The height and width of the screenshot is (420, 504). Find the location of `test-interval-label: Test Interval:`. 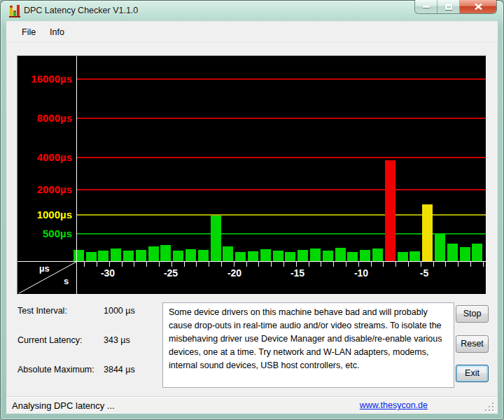

test-interval-label: Test Interval: is located at coordinates (42, 311).